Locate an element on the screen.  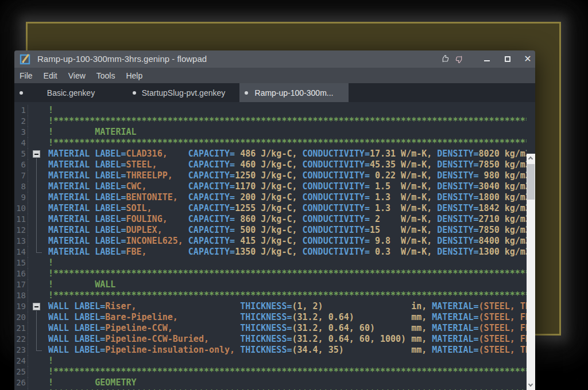
code-line: 2!**************************************… is located at coordinates (270, 122).